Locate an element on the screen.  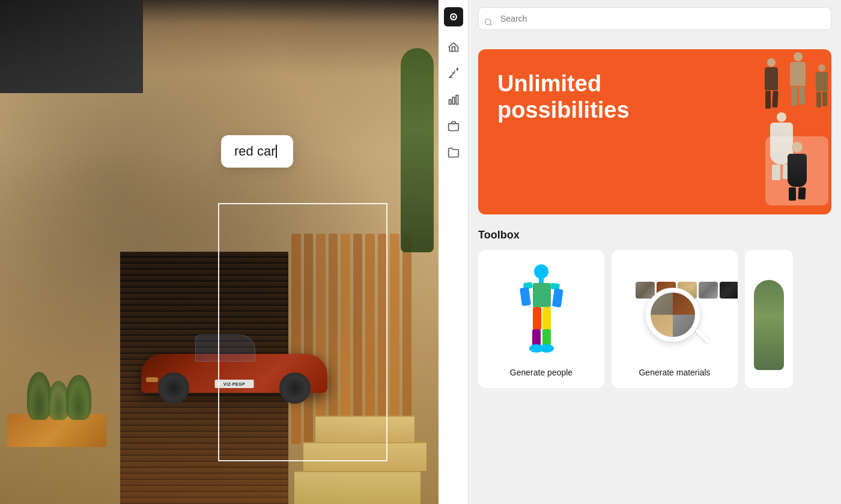
generate-people-visual is located at coordinates (541, 309).